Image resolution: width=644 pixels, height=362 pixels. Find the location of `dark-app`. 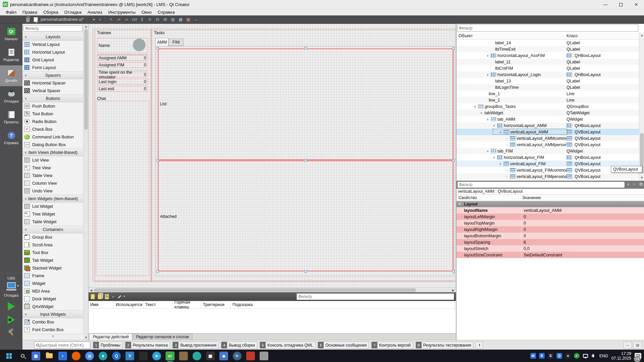

dark-app is located at coordinates (143, 356).